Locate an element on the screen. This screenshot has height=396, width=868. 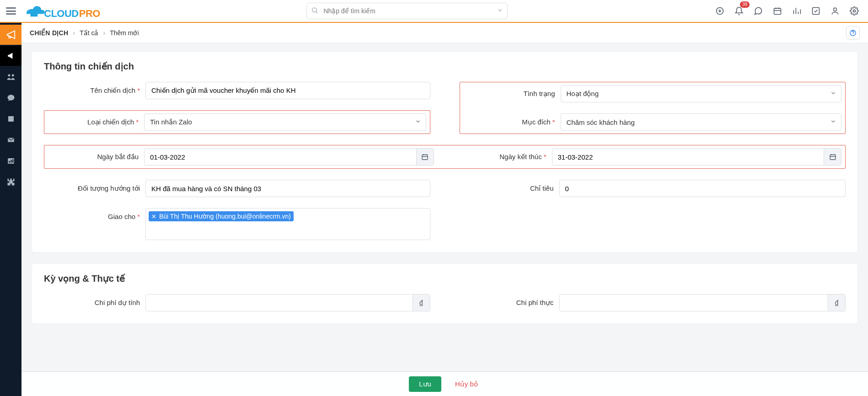
start-date-input is located at coordinates (289, 157).